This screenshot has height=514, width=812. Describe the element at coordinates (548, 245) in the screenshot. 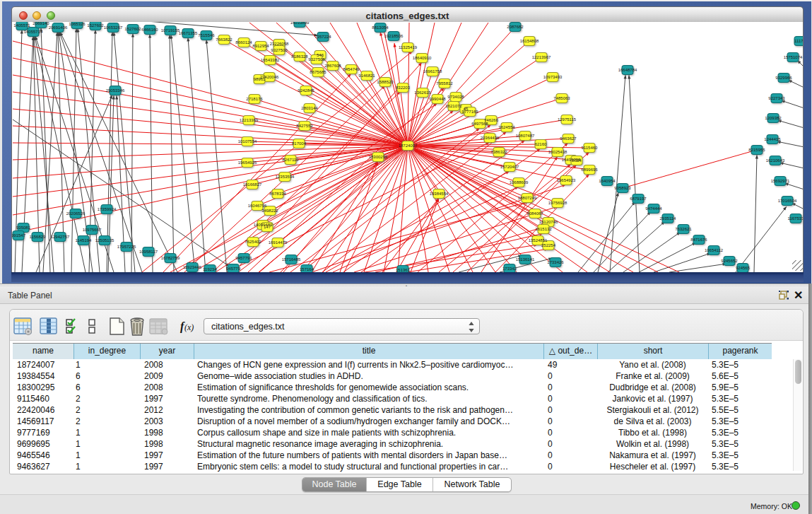

I see `svg-text: 252254` at that location.